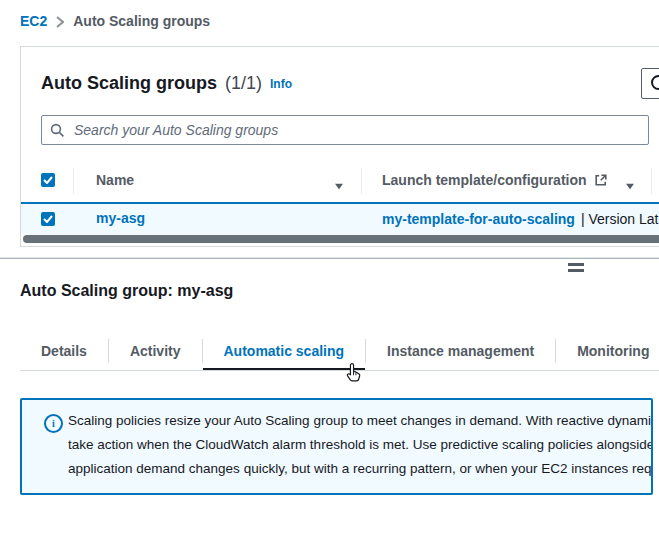 The image size is (659, 534). Describe the element at coordinates (520, 219) in the screenshot. I see `launch-template-cell: my-template-for-auto-scaling| Version La…` at that location.